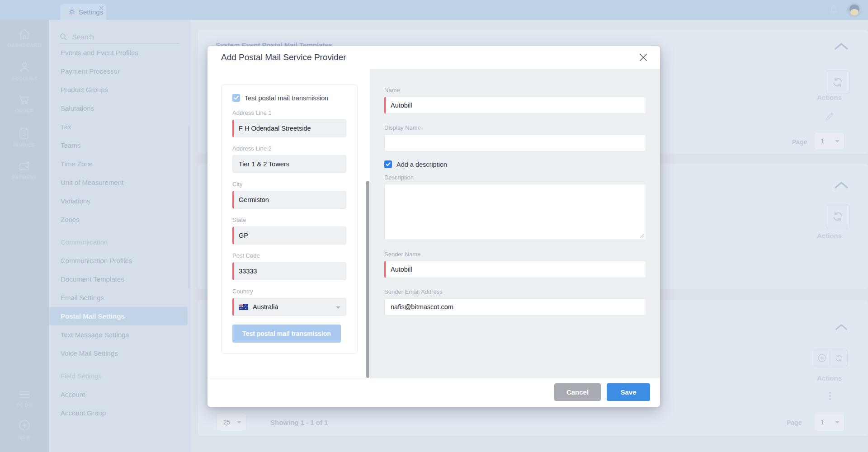 The image size is (868, 452). I want to click on sidebar-item-order: ORDER, so click(24, 104).